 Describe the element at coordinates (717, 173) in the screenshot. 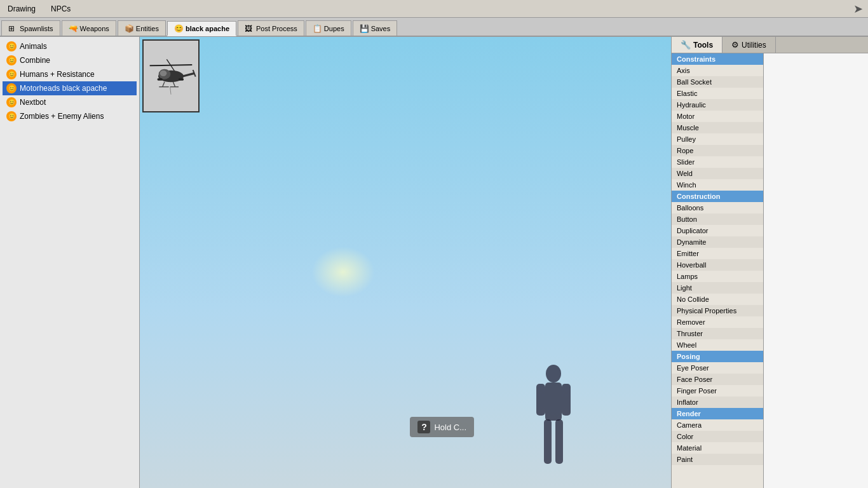

I see `tool-weld: Weld` at that location.